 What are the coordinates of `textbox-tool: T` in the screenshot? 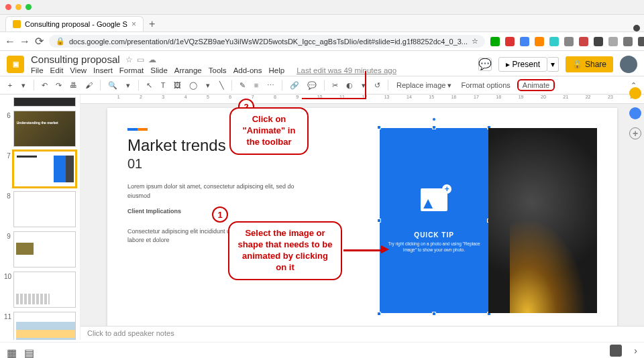 It's located at (163, 85).